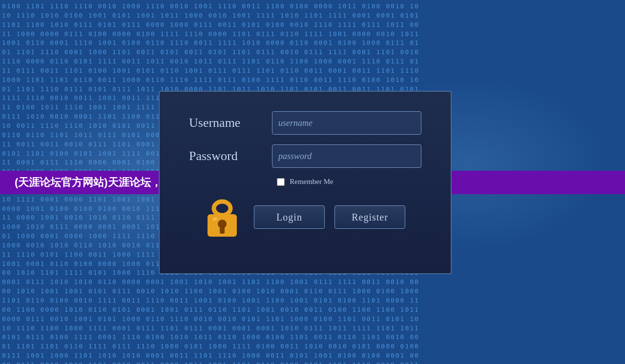 This screenshot has width=625, height=364. What do you see at coordinates (305, 217) in the screenshot?
I see `buttons-row: Login Register` at bounding box center [305, 217].